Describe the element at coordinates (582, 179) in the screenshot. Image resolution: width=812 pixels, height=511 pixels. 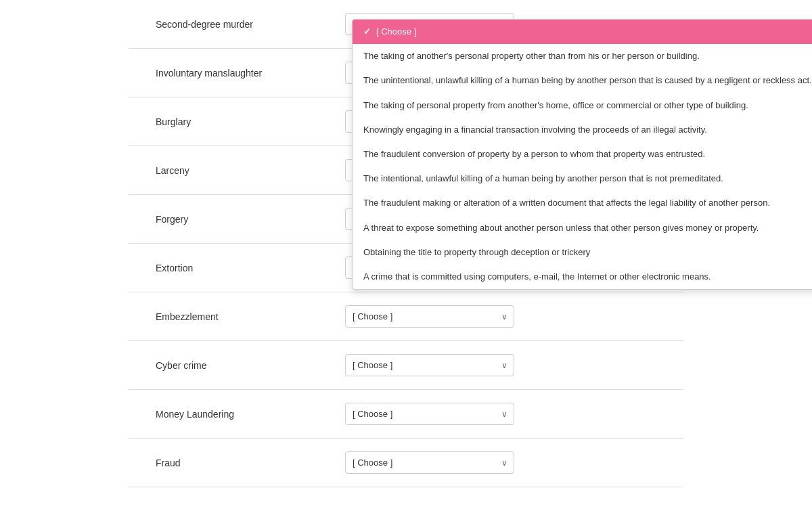
I see `dropdown-item: The intentional, unlawful killing of a h…` at that location.